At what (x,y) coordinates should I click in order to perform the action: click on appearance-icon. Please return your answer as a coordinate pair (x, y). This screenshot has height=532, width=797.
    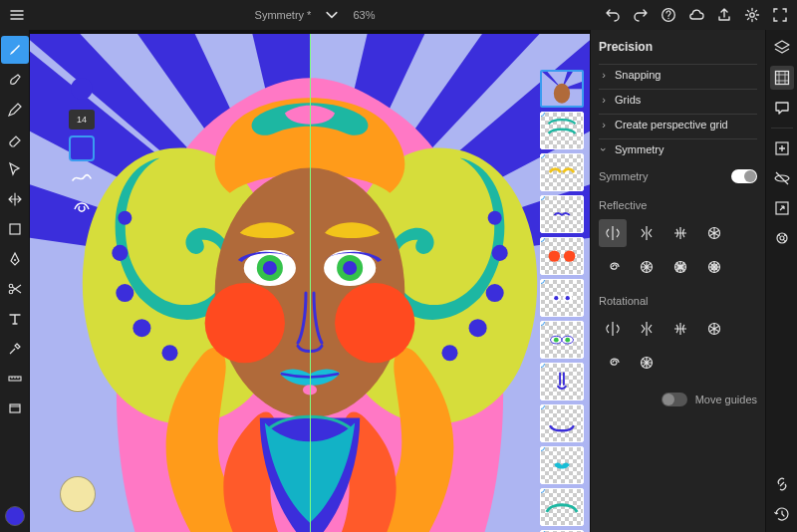
    Looking at the image, I should click on (782, 238).